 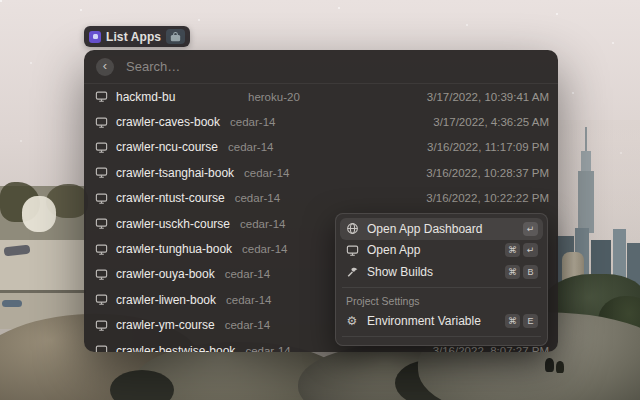 I want to click on app-updated: 3/16/2022, 10:22:22 PM, so click(x=488, y=198).